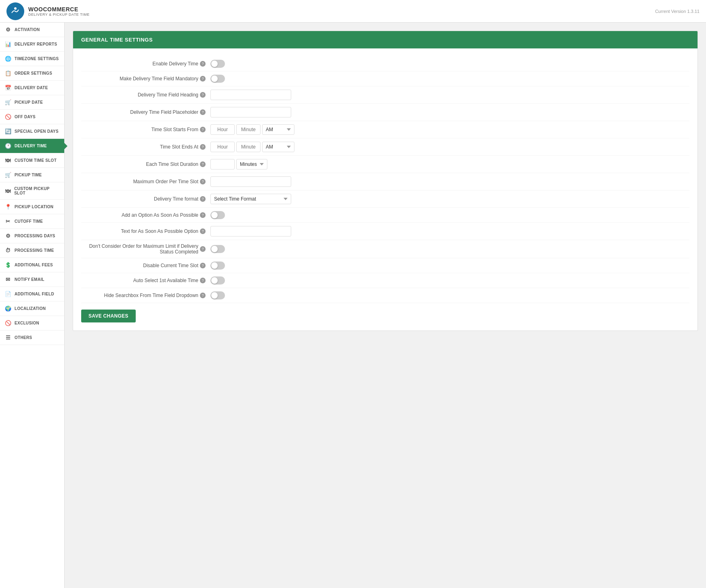  Describe the element at coordinates (32, 146) in the screenshot. I see `sidebar-item-delivery-time: 🕐 DELIVERY TIME` at that location.